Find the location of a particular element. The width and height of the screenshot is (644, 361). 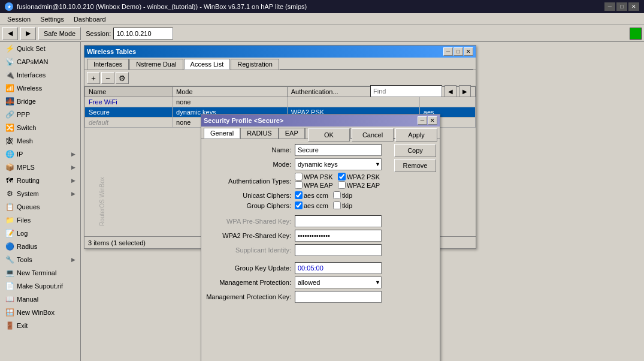

menu-session: Session is located at coordinates (19, 19).